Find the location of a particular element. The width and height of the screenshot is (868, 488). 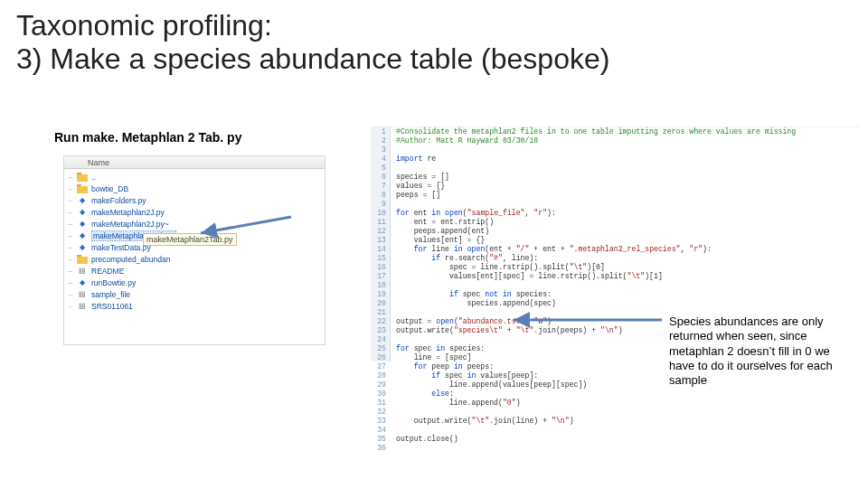

file-list-item: –▤SRS011061 is located at coordinates (194, 305).